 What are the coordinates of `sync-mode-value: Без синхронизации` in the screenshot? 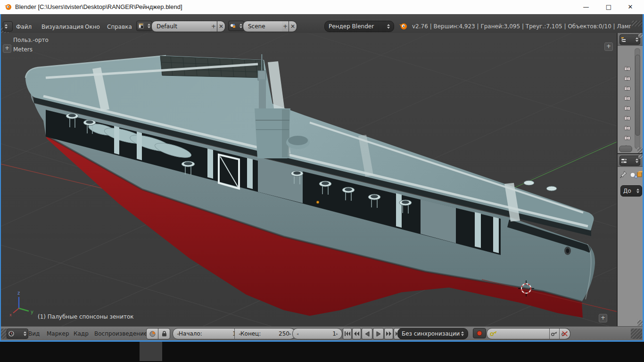 It's located at (431, 334).